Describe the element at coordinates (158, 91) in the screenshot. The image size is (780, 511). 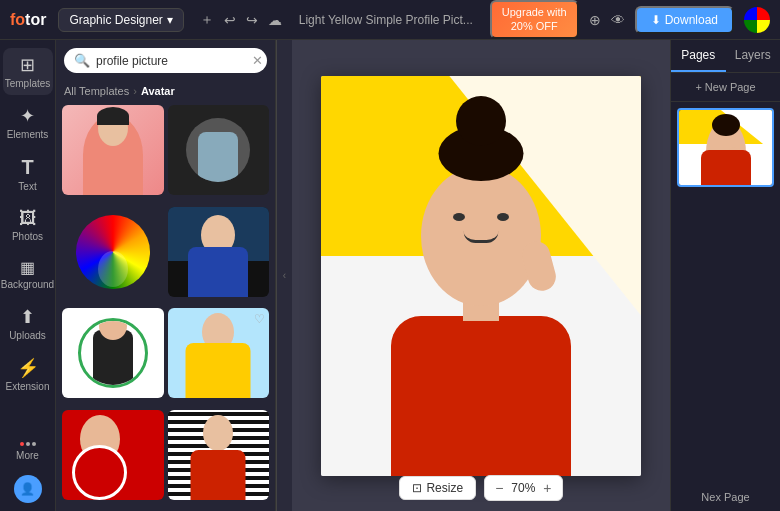
I see `breadcrumb-current: Avatar` at that location.